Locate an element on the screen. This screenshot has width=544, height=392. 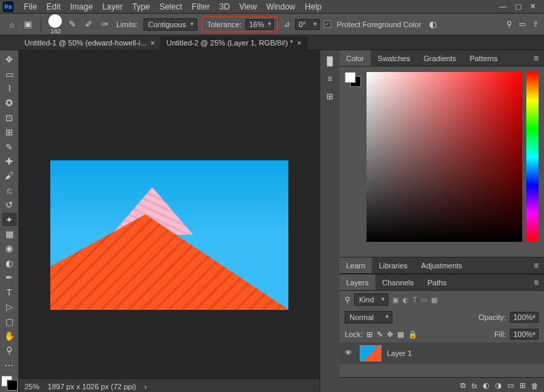
limits-dropdown: Contiguous is located at coordinates (171, 24).